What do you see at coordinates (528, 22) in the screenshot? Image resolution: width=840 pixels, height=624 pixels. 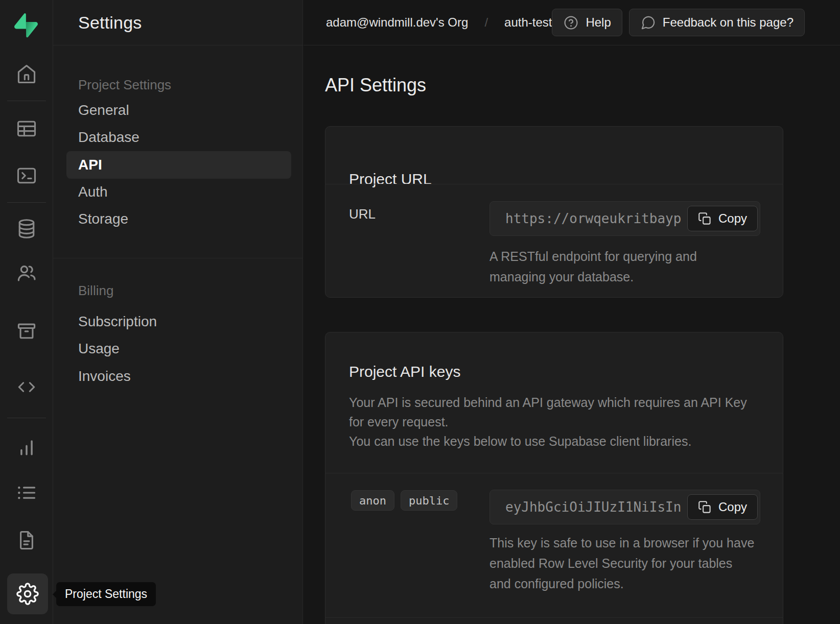 I see `breadcrumb-project: auth-test` at bounding box center [528, 22].